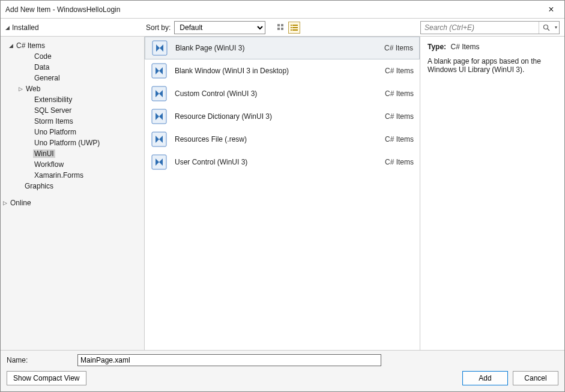 The image size is (565, 392). I want to click on search-input, so click(480, 28).